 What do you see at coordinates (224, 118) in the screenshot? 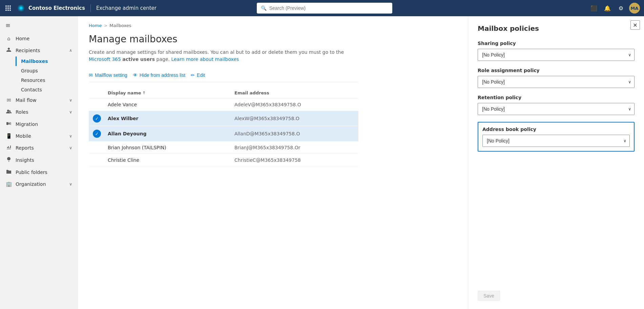
I see `table-row: ✓ Alex Wilber AlexW@M365x38349758.O` at bounding box center [224, 118].